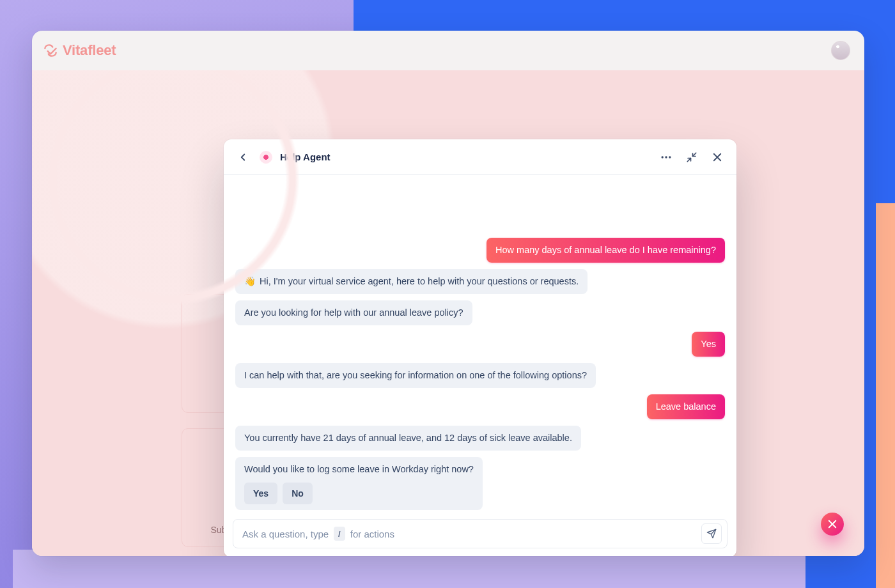  What do you see at coordinates (354, 313) in the screenshot?
I see `bot-message: Are you looking for help with our annual…` at bounding box center [354, 313].